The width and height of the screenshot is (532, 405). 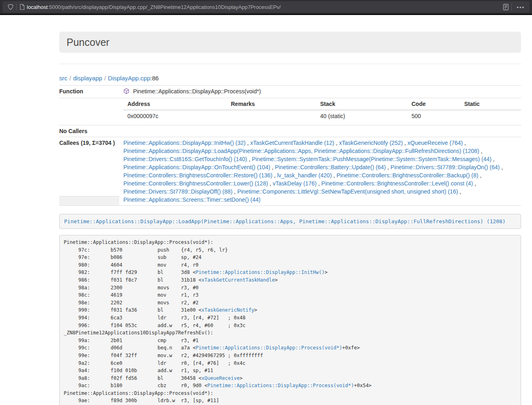 I want to click on stats-col-stack: Stack, so click(x=362, y=104).